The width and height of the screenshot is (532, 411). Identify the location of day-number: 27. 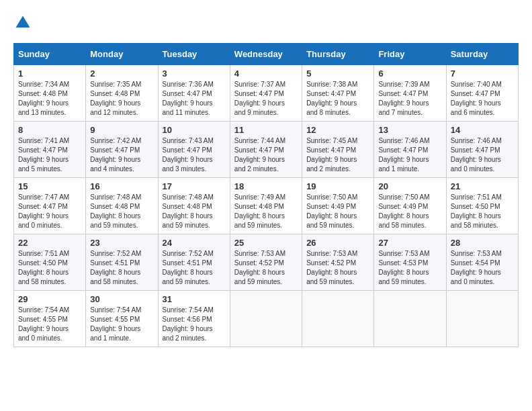
(410, 243).